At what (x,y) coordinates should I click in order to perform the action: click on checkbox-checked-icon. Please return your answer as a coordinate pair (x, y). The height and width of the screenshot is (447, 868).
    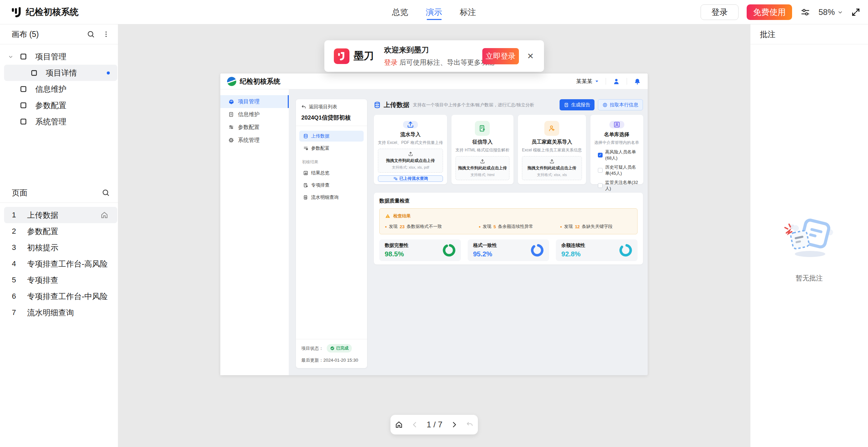
    Looking at the image, I should click on (600, 155).